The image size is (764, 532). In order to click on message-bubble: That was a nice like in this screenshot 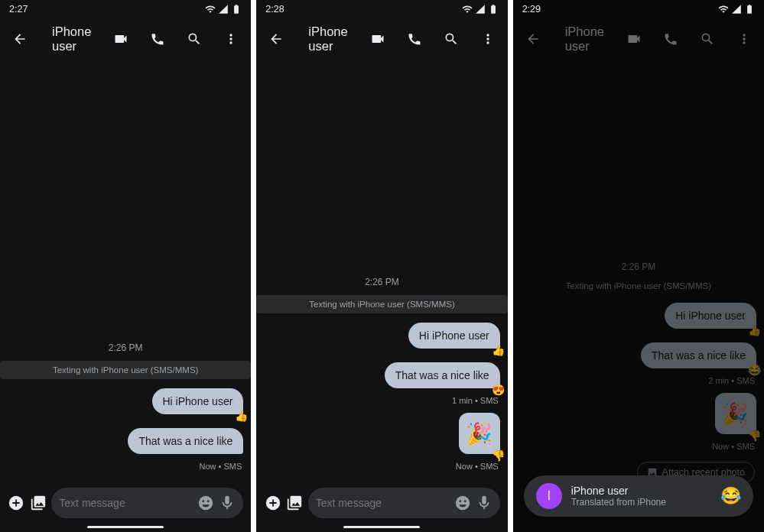, I will do `click(185, 441)`.